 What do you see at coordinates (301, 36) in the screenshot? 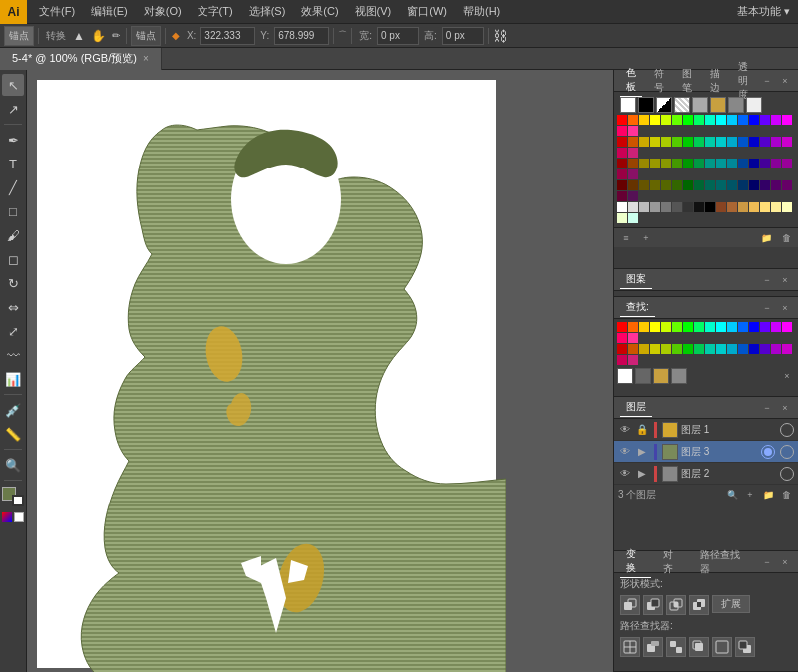
I see `toolbar-y-input` at bounding box center [301, 36].